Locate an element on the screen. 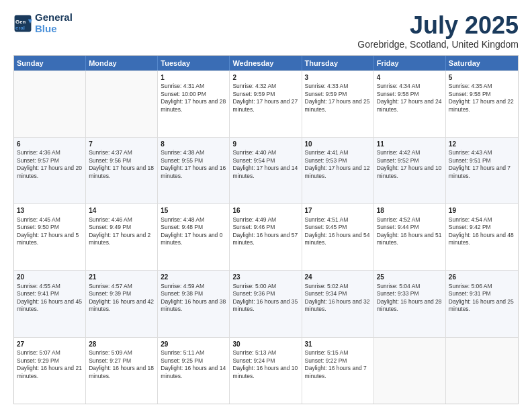 The image size is (532, 411). daylight-text: Daylight: 16 hours and 38 minutes. is located at coordinates (193, 306).